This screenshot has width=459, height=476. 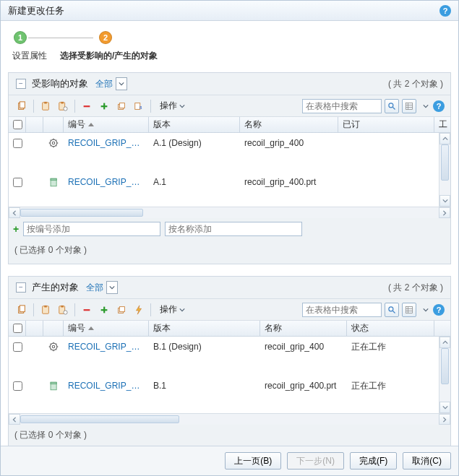 What do you see at coordinates (230, 229) in the screenshot?
I see `affected-add-row: +` at bounding box center [230, 229].